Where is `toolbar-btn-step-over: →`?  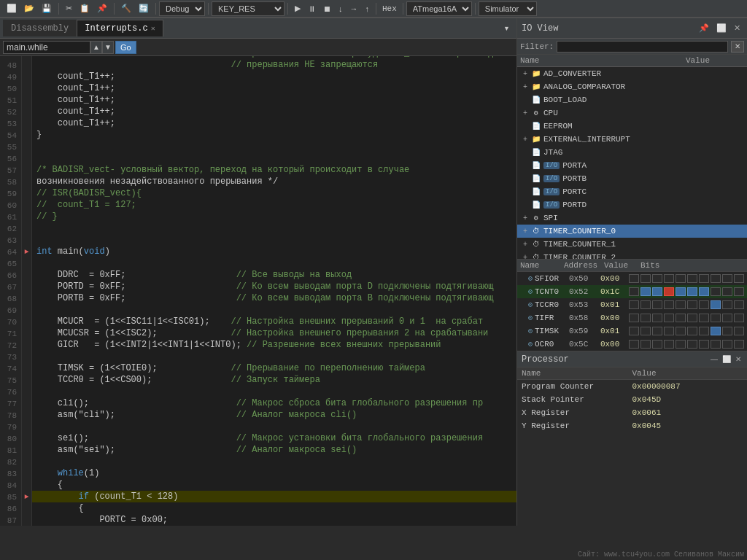
toolbar-btn-step-over: → is located at coordinates (355, 9).